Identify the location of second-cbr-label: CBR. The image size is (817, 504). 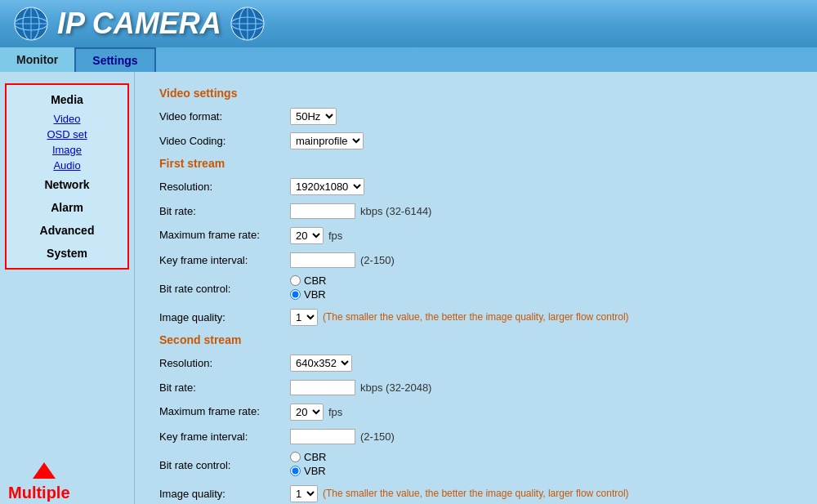
(315, 457).